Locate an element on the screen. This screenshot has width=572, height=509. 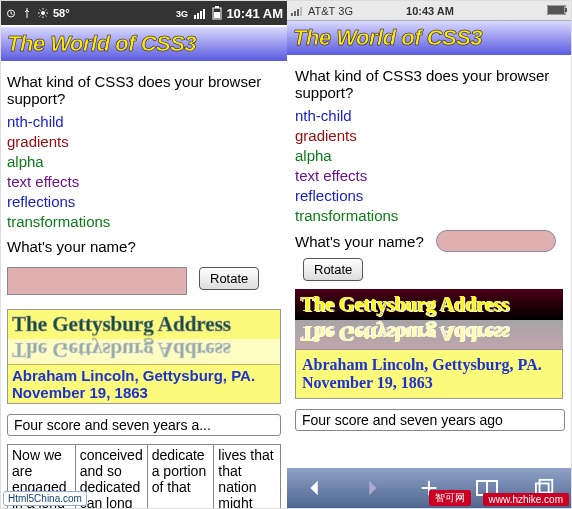
svg-text: 3G is located at coordinates (182, 14).